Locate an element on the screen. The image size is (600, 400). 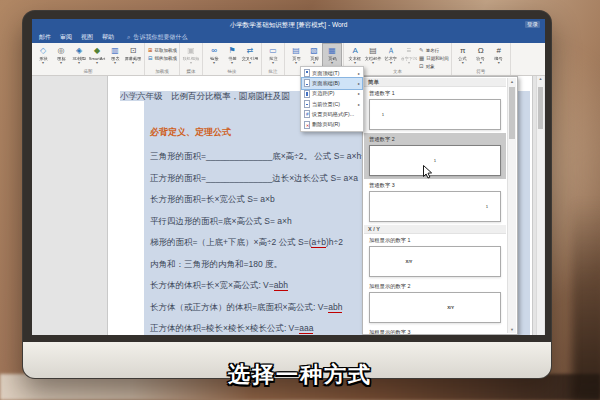
document-text: )h÷2 is located at coordinates (334, 242).